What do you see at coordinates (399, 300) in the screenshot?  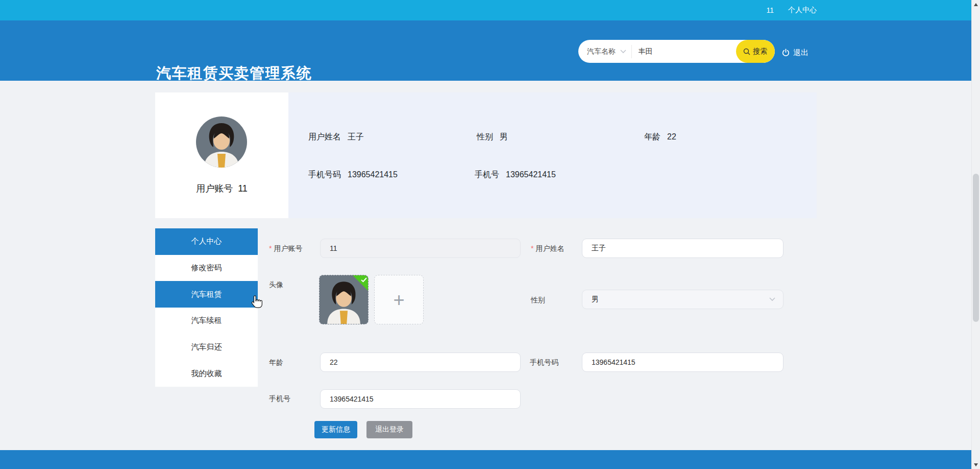 I see `plus-icon: +` at bounding box center [399, 300].